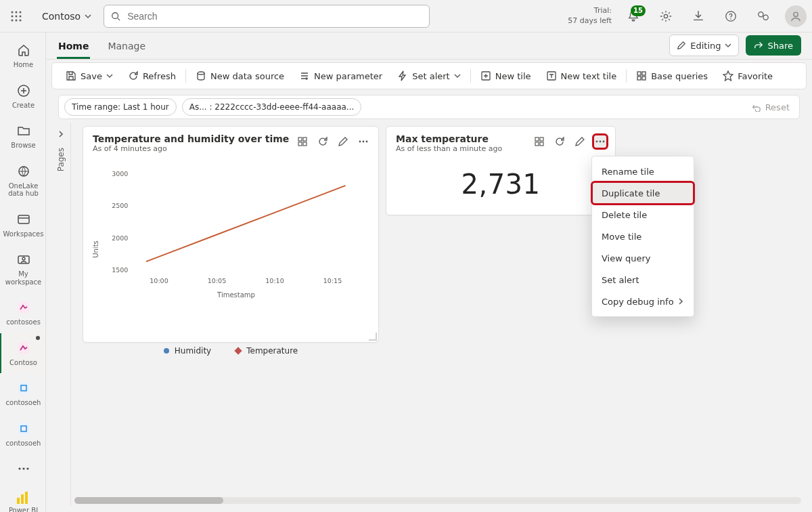 The height and width of the screenshot is (512, 812). What do you see at coordinates (267, 16) in the screenshot?
I see `search-bar` at bounding box center [267, 16].